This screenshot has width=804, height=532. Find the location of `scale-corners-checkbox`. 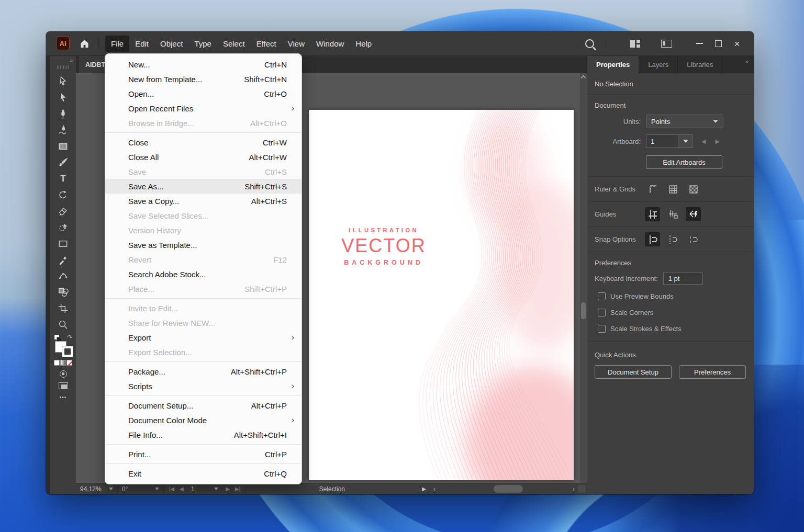

scale-corners-checkbox is located at coordinates (602, 313).